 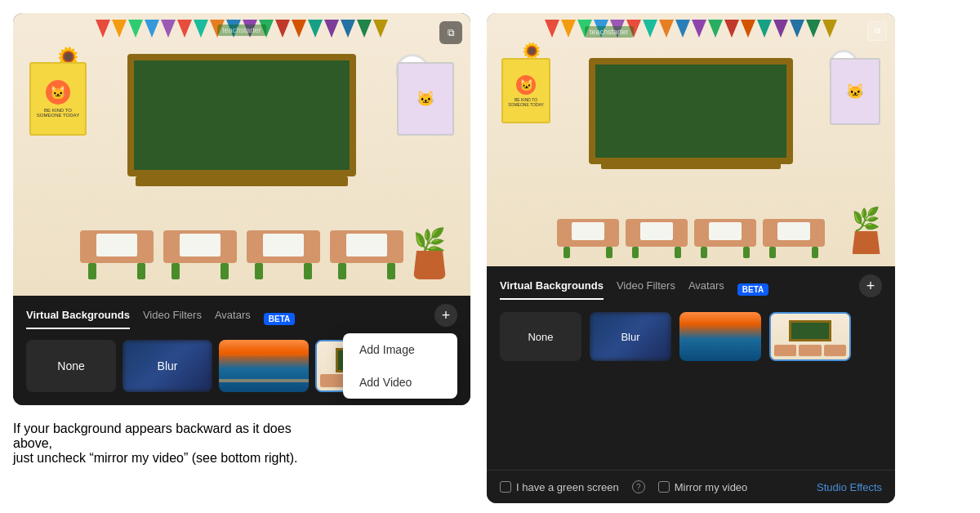 I want to click on right-tab-virtual-backgrounds: Virtual Backgrounds, so click(x=552, y=289).